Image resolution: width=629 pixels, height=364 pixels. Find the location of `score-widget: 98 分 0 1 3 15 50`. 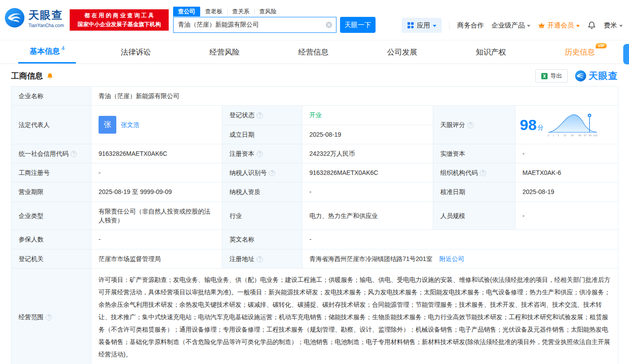

score-widget: 98 分 0 1 3 15 50 is located at coordinates (566, 125).